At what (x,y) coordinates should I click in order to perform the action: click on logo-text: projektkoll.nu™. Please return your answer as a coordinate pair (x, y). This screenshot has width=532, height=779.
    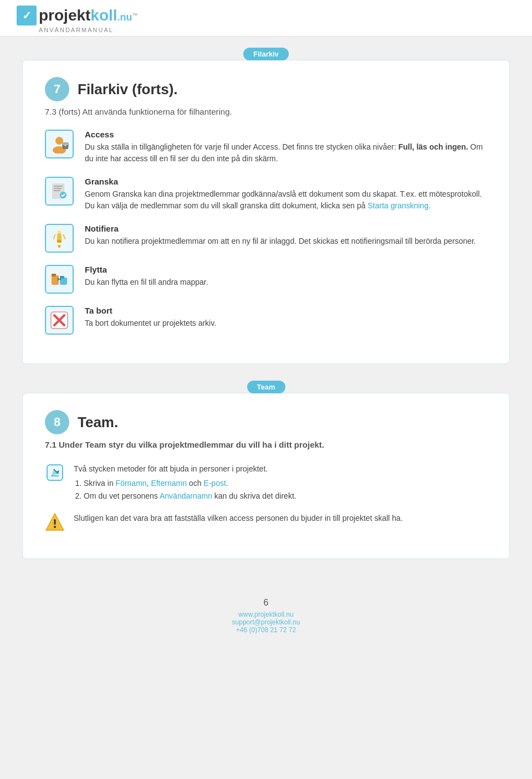
    Looking at the image, I should click on (89, 16).